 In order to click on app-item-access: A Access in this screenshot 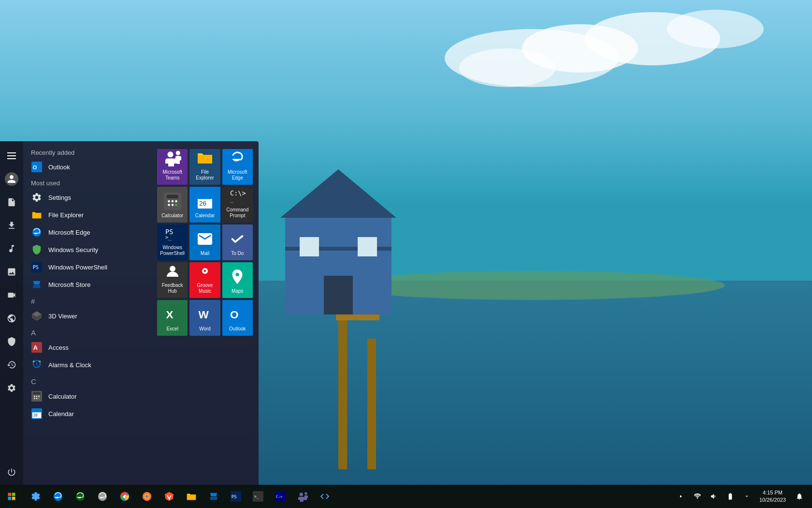, I will do `click(87, 347)`.